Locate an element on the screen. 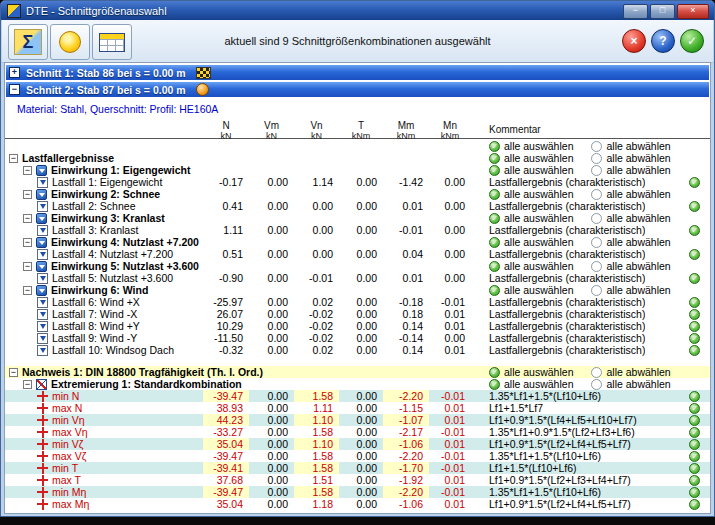 This screenshot has height=525, width=715. combinations-button is located at coordinates (112, 42).